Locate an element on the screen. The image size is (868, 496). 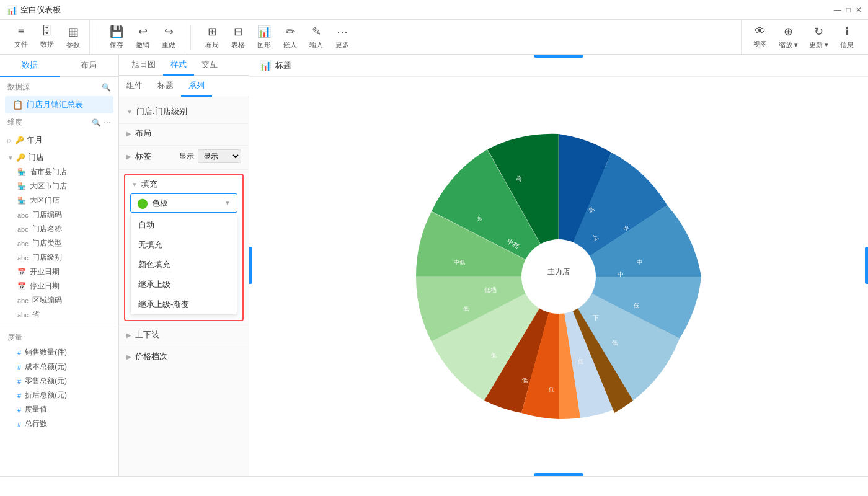
tab-xuri: 旭日图 is located at coordinates (144, 65).